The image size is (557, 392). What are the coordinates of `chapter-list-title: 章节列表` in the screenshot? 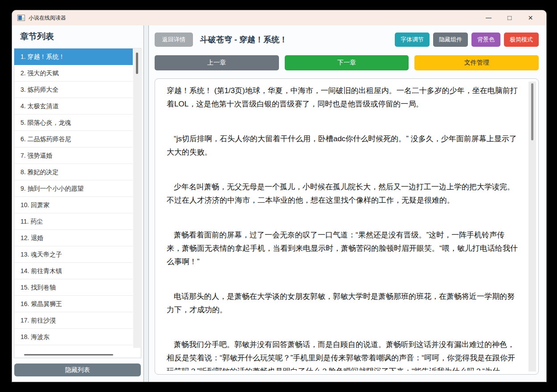 It's located at (81, 37).